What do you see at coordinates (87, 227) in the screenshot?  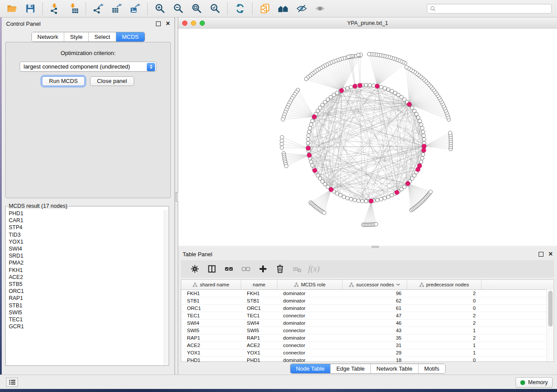 I see `mcds-result-item: STP4` at bounding box center [87, 227].